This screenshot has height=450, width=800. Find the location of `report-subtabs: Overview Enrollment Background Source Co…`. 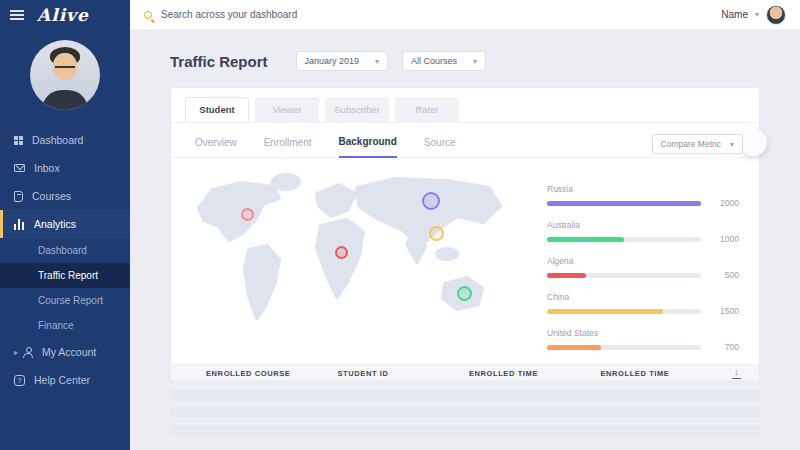

report-subtabs: Overview Enrollment Background Source Co… is located at coordinates (465, 140).